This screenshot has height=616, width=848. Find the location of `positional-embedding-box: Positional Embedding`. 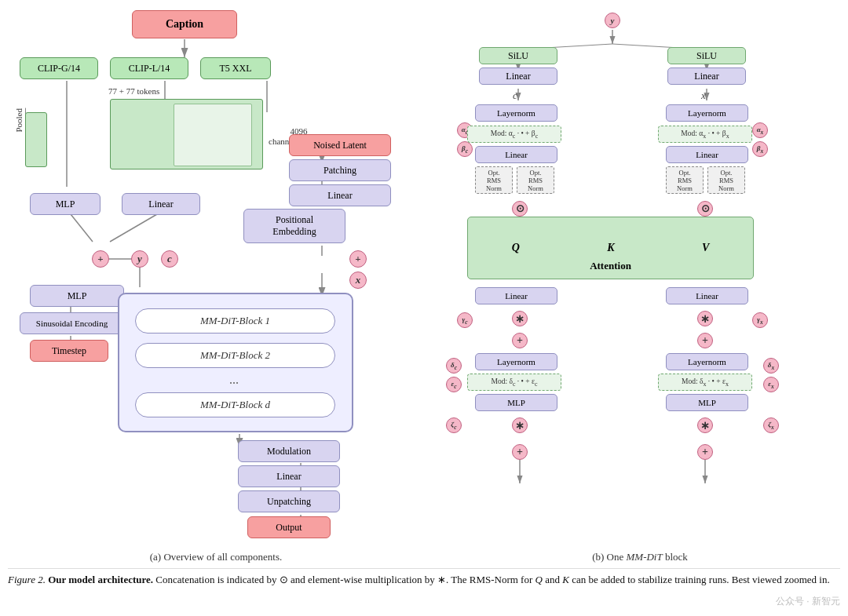

positional-embedding-box: Positional Embedding is located at coordinates (294, 226).